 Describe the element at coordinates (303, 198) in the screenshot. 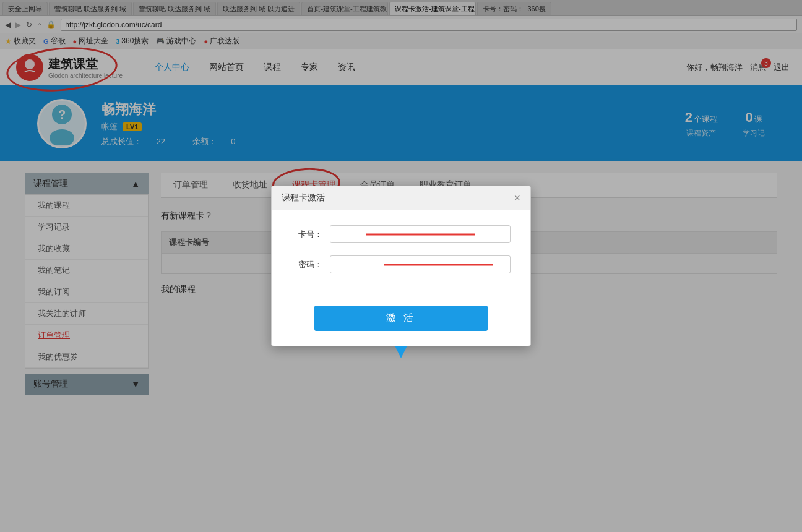

I see `modal-title: 课程卡激活` at that location.